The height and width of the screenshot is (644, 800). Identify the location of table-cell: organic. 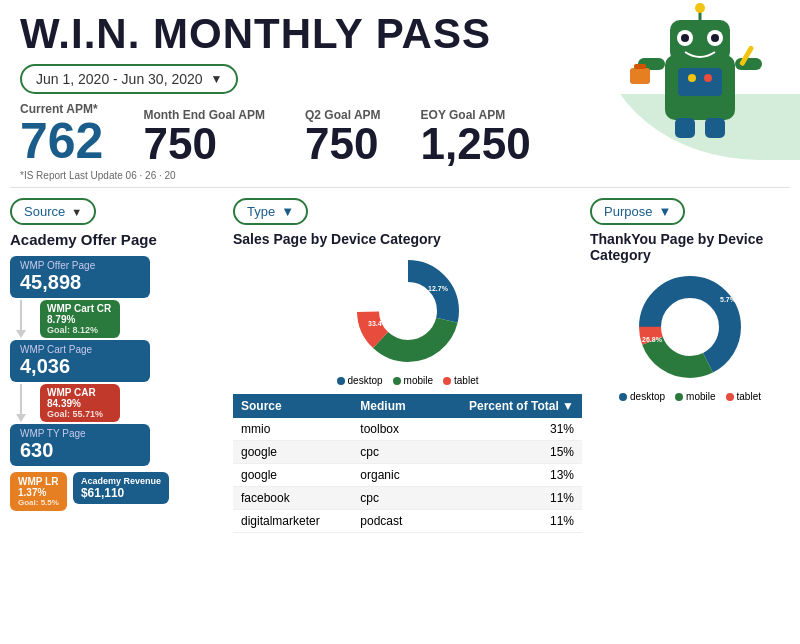
(390, 476).